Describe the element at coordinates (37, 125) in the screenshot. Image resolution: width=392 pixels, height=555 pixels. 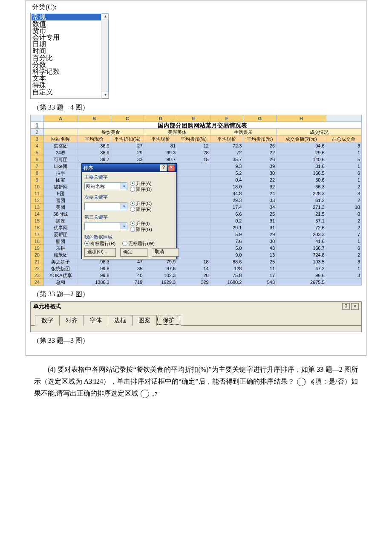
I see `row-header: 1` at that location.